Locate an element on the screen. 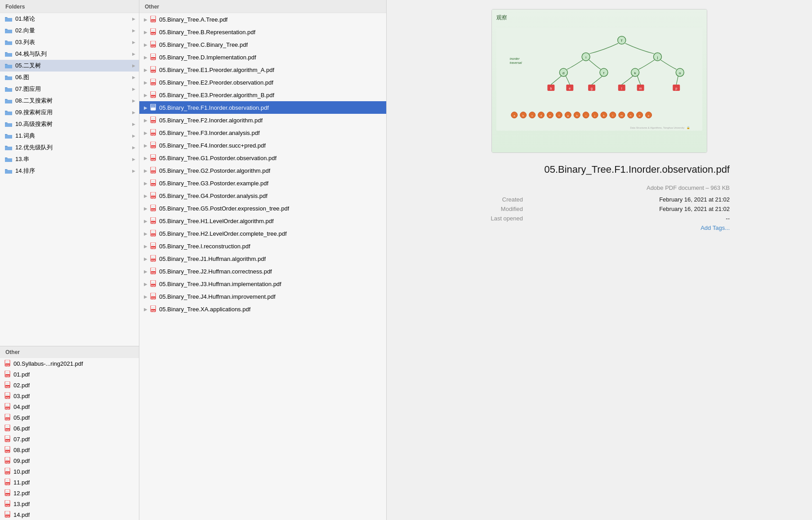 The height and width of the screenshot is (520, 812). other-file-o08: PDF 08.pdf is located at coordinates (69, 450).